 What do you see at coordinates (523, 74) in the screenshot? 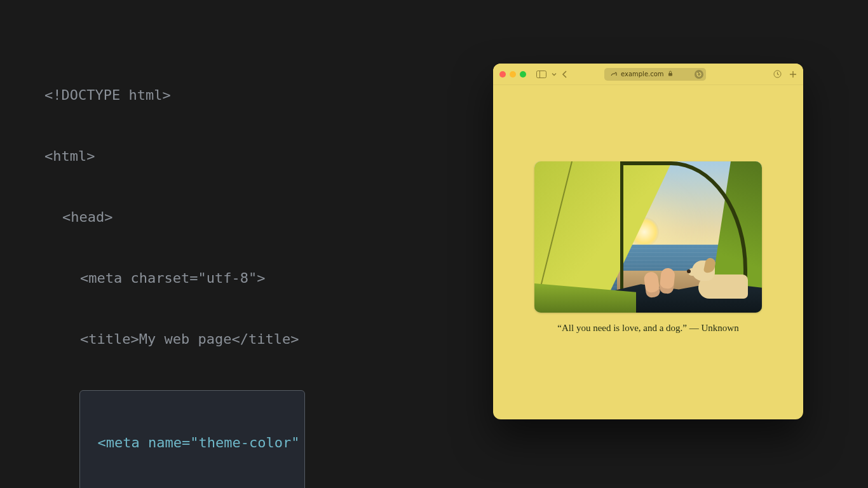
I see `zoom-window-button` at bounding box center [523, 74].